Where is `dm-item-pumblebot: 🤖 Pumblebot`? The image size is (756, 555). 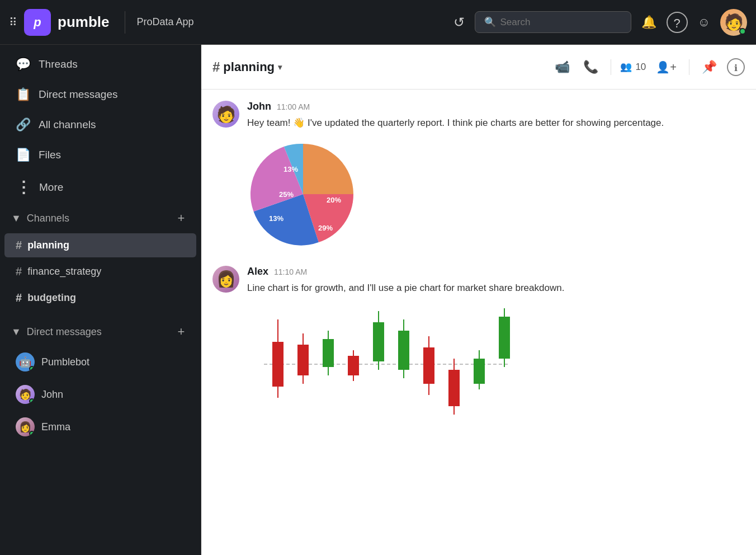
dm-item-pumblebot: 🤖 Pumblebot is located at coordinates (101, 362).